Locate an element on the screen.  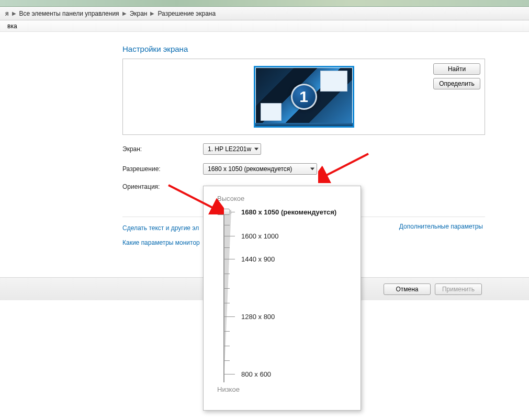
resolution-option-1280: 1280 x 800 is located at coordinates (258, 317).